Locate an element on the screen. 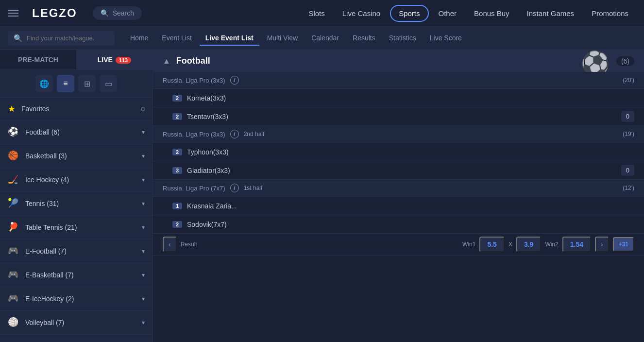 This screenshot has height=342, width=644. sport-name-tennis: Tennis (31) is located at coordinates (84, 204).